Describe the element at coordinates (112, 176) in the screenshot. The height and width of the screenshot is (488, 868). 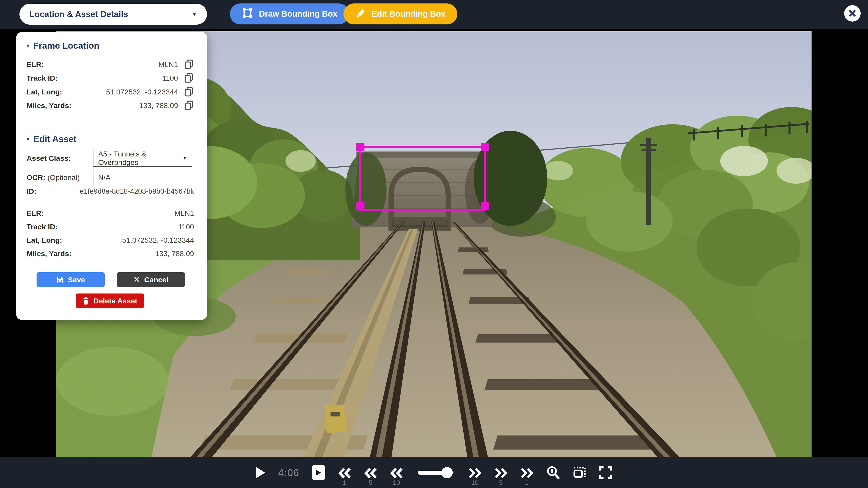
I see `location-asset-details-panel: ▾ Frame Location ELR: MLN1 Track ID: 110…` at that location.